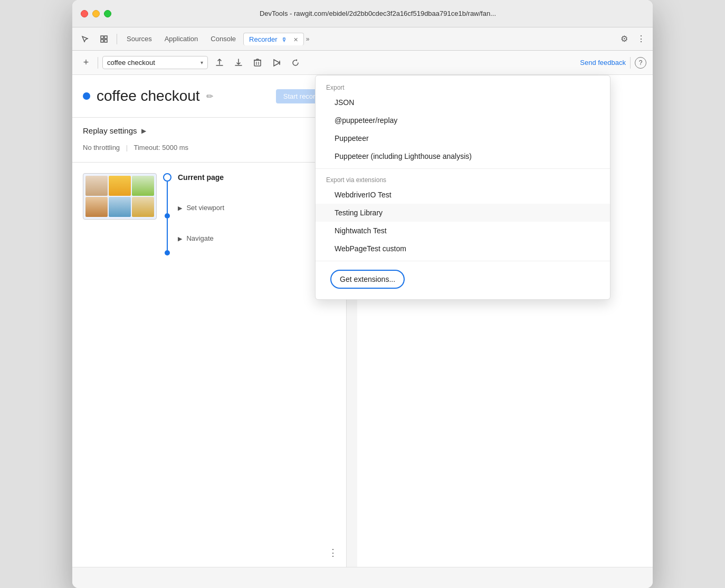  What do you see at coordinates (463, 179) in the screenshot?
I see `export-extensions-header: Export via extensions` at bounding box center [463, 179].